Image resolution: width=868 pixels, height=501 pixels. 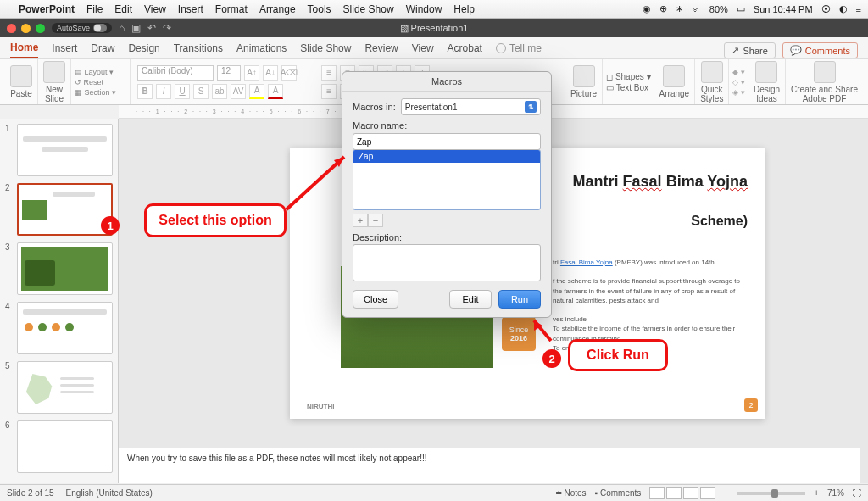 I want to click on tab-animations: Animations, so click(x=261, y=48).